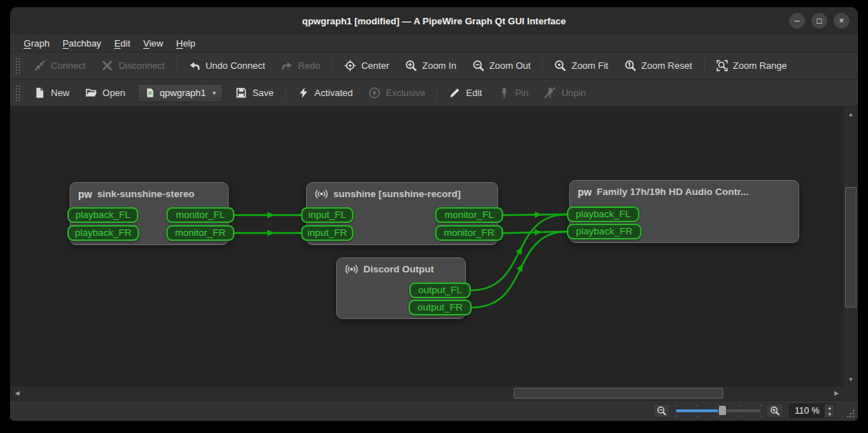 This screenshot has width=868, height=433. What do you see at coordinates (819, 21) in the screenshot?
I see `maximize-button: □` at bounding box center [819, 21].